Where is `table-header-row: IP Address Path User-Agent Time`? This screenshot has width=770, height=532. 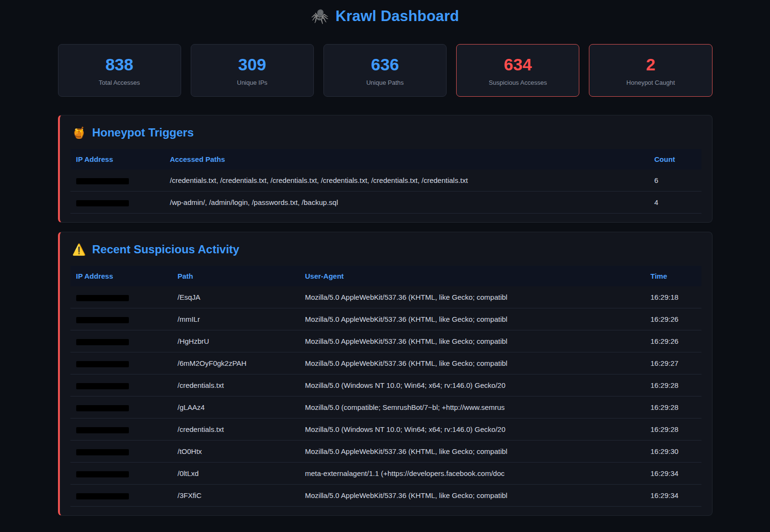
table-header-row: IP Address Path User-Agent Time is located at coordinates (386, 276).